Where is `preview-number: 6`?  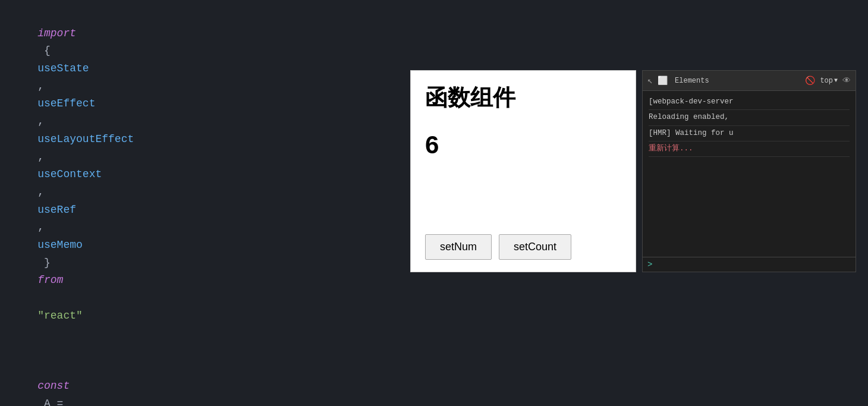
preview-number: 6 is located at coordinates (523, 145).